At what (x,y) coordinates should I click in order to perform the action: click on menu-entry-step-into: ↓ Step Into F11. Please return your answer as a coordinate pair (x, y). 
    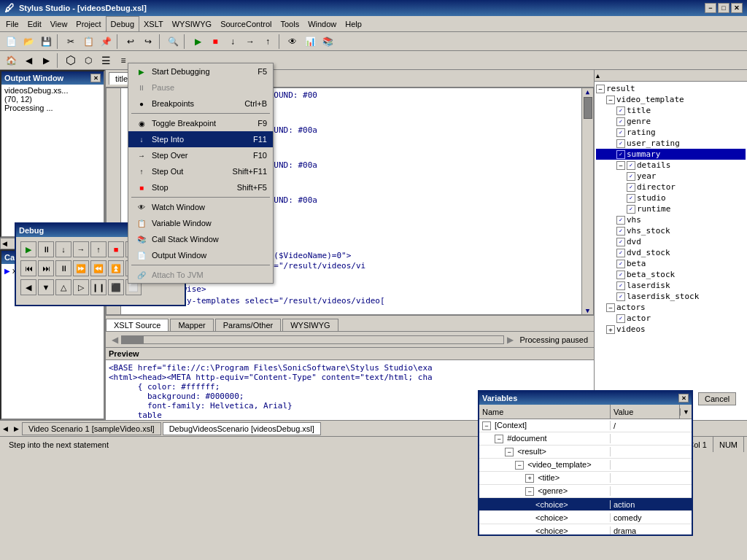
    Looking at the image, I should click on (201, 139).